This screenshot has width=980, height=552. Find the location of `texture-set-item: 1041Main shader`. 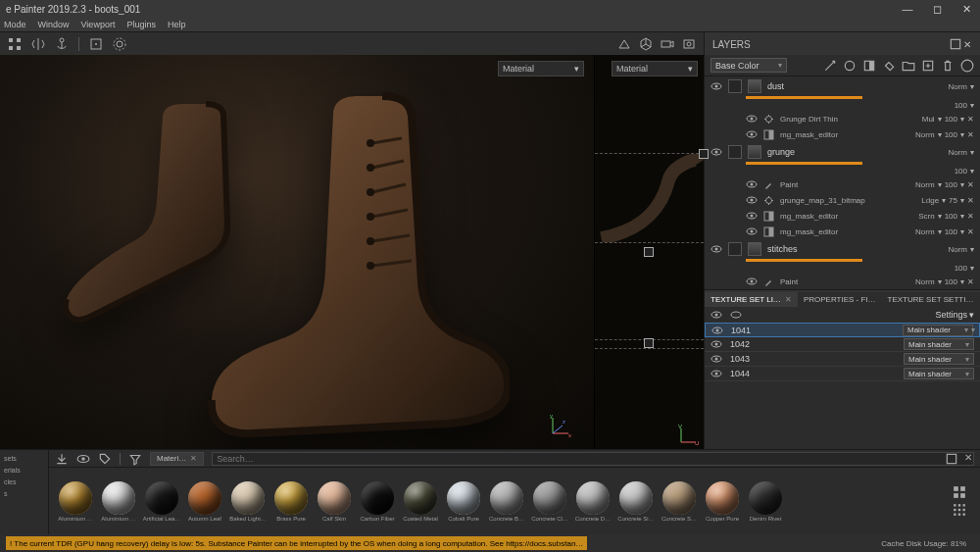

texture-set-item: 1041Main shader is located at coordinates (843, 329).